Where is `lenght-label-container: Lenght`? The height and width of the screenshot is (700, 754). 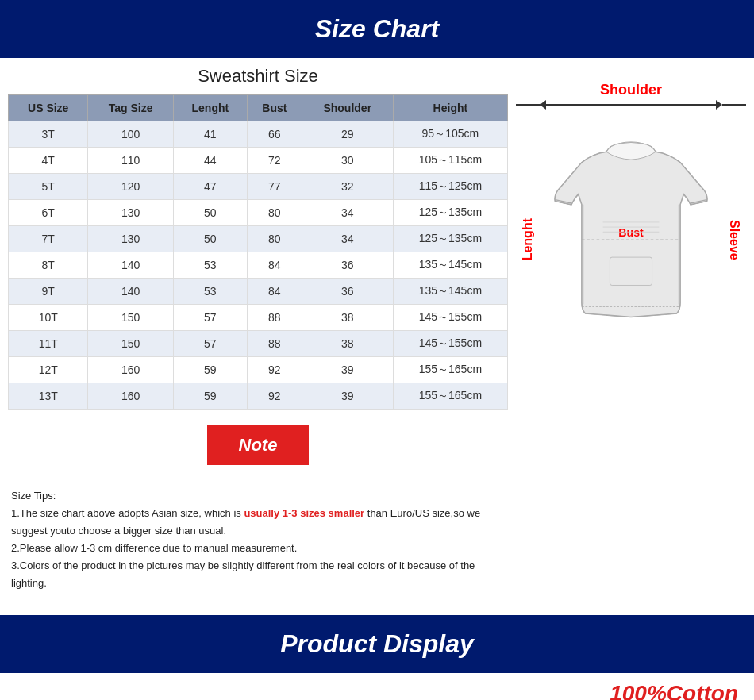 lenght-label-container: Lenght is located at coordinates (528, 240).